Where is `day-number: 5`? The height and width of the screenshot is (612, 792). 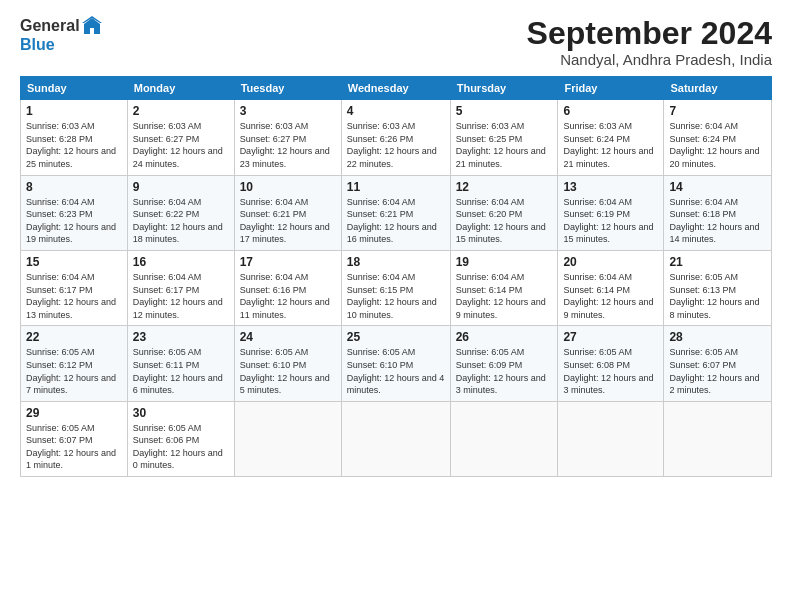 day-number: 5 is located at coordinates (504, 111).